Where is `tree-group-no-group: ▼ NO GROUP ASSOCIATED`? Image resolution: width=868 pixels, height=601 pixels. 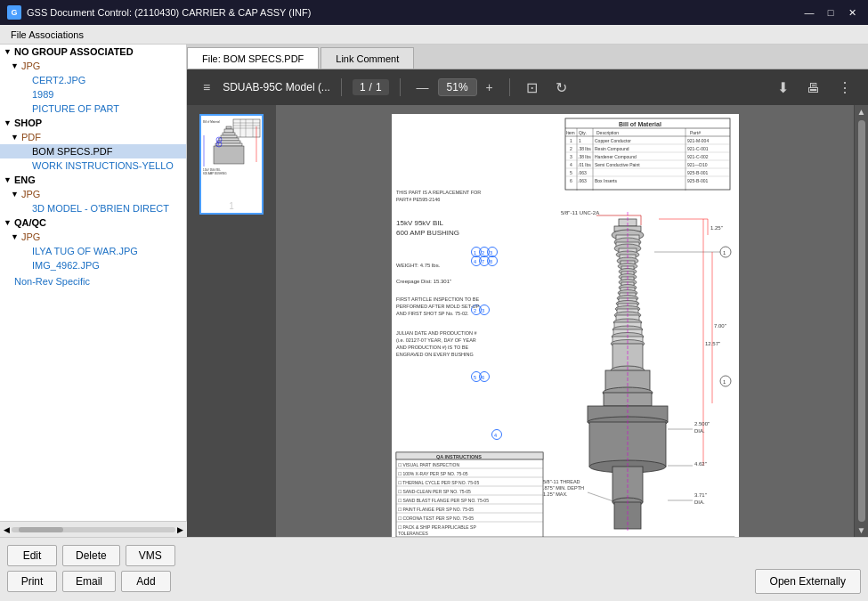 tree-group-no-group: ▼ NO GROUP ASSOCIATED is located at coordinates (93, 52).